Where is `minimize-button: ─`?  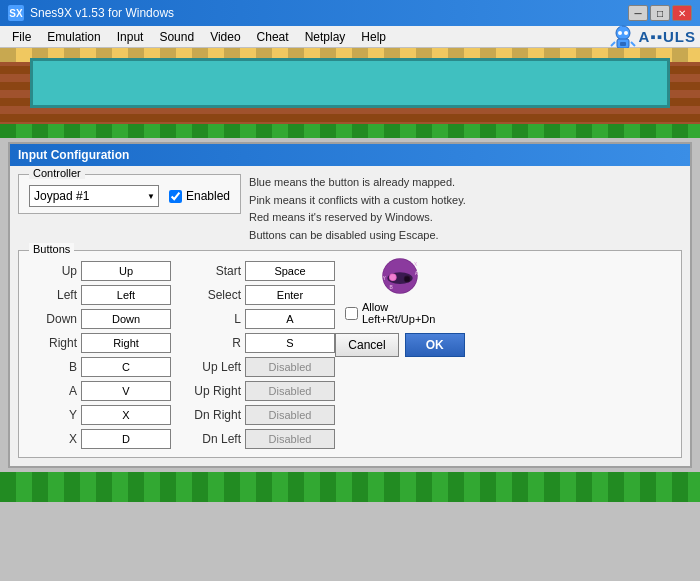 minimize-button: ─ is located at coordinates (638, 13).